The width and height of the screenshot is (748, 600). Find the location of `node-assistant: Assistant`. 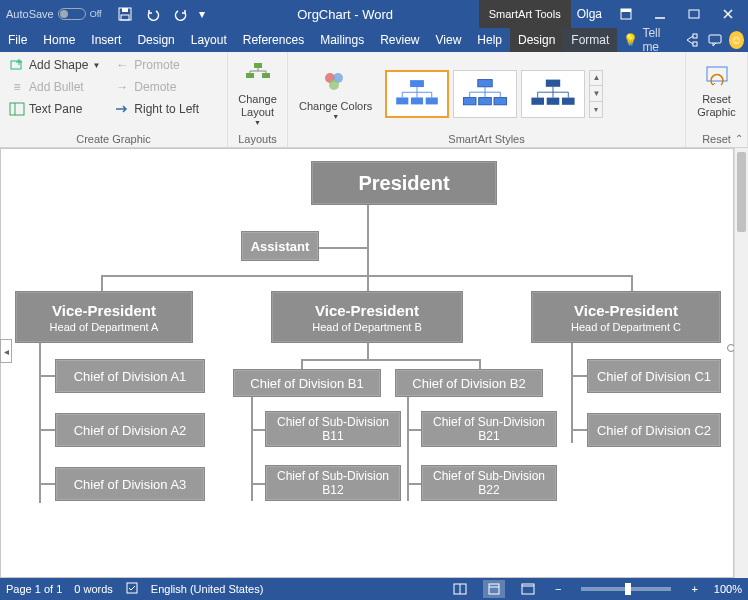

node-assistant: Assistant is located at coordinates (280, 246).